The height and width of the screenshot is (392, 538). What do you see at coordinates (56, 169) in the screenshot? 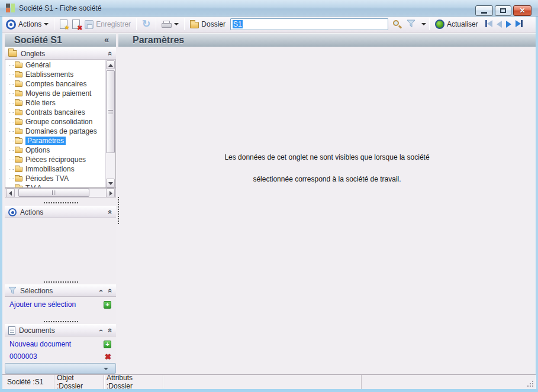
I see `tree-item-immobilisations: Immobilisations` at bounding box center [56, 169].